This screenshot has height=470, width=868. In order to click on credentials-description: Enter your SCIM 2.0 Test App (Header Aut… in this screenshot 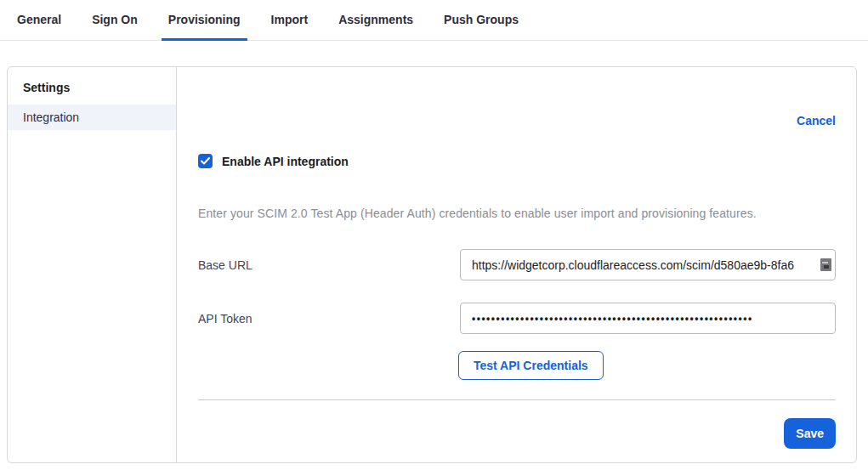, I will do `click(517, 213)`.